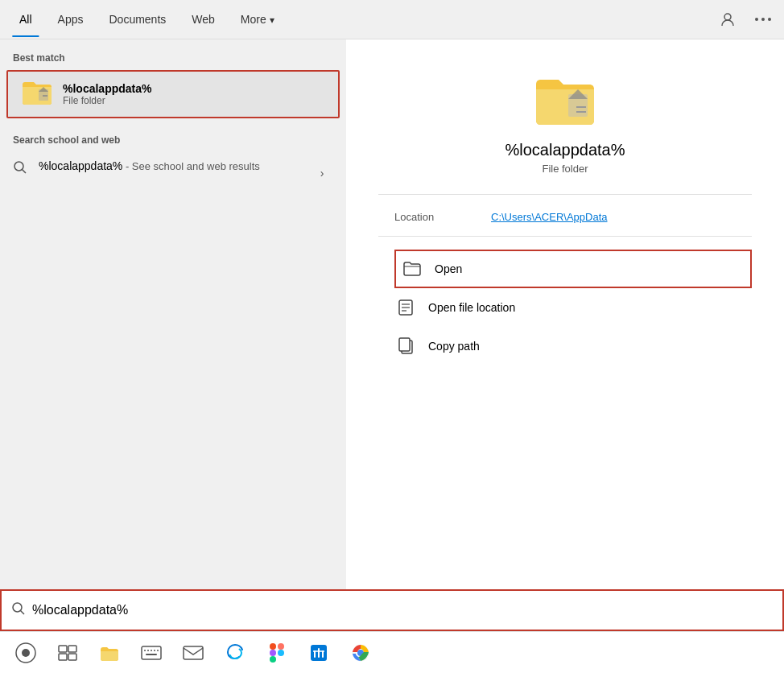 Image resolution: width=784 pixels, height=673 pixels. I want to click on taskbar-chrome, so click(361, 653).